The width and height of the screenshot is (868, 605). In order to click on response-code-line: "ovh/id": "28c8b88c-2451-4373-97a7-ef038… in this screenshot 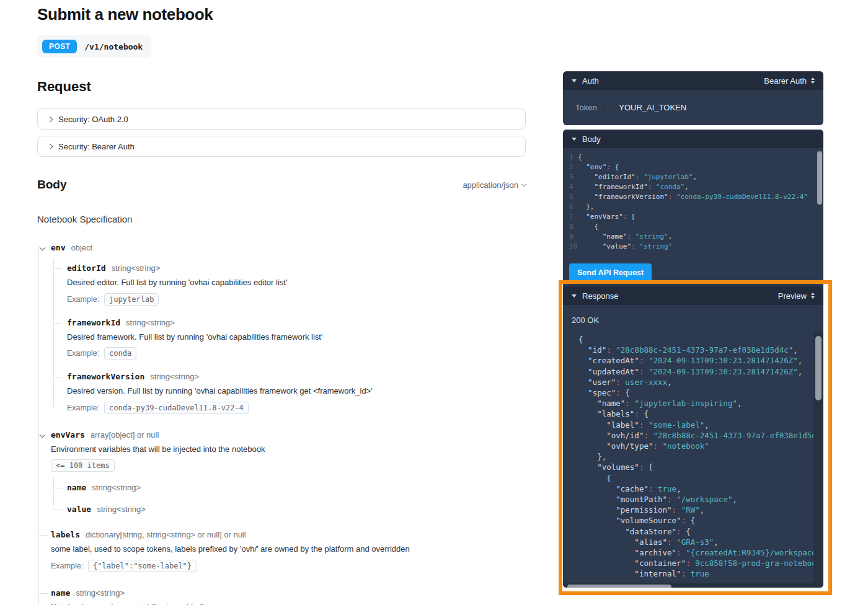, I will do `click(696, 435)`.